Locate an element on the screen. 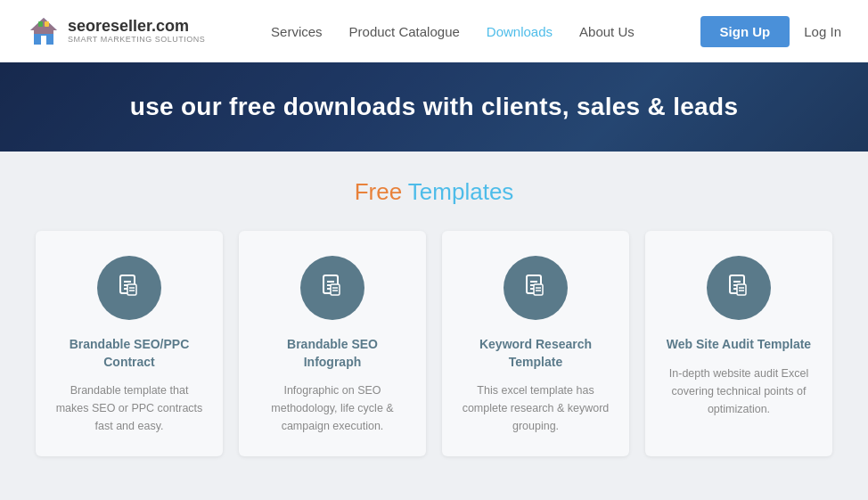  document-icon is located at coordinates (129, 288).